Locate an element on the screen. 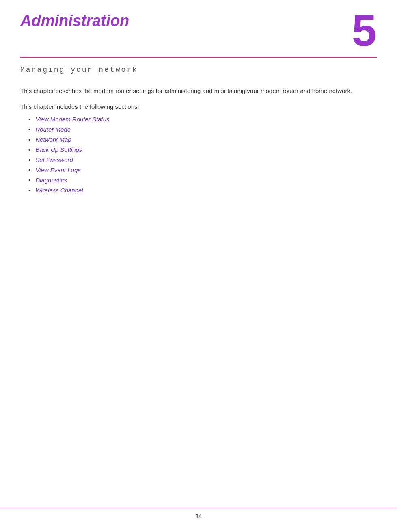  intro-paragraph1: This chapter describes the modem router … is located at coordinates (198, 91).